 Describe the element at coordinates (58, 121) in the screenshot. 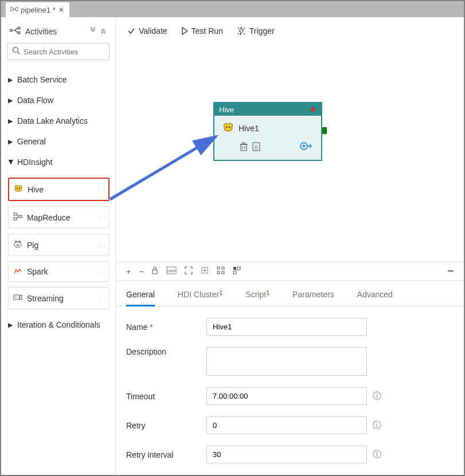

I see `category-data-lake-analytics: ▶ Data Lake Analytics` at that location.